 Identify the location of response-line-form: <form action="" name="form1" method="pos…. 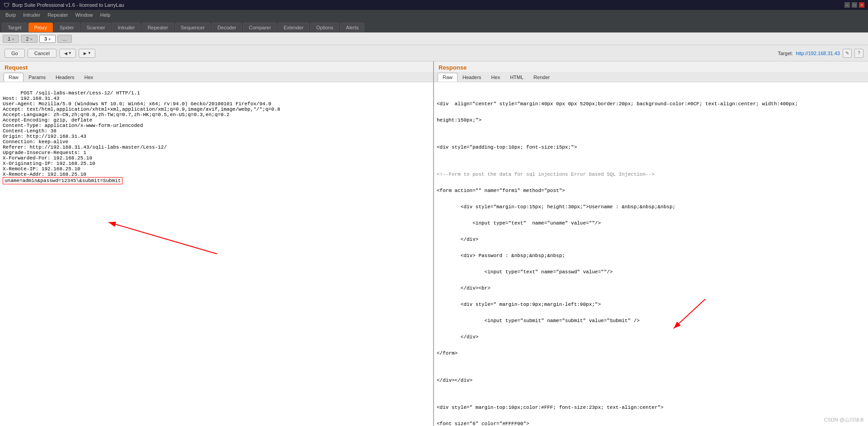
(651, 191).